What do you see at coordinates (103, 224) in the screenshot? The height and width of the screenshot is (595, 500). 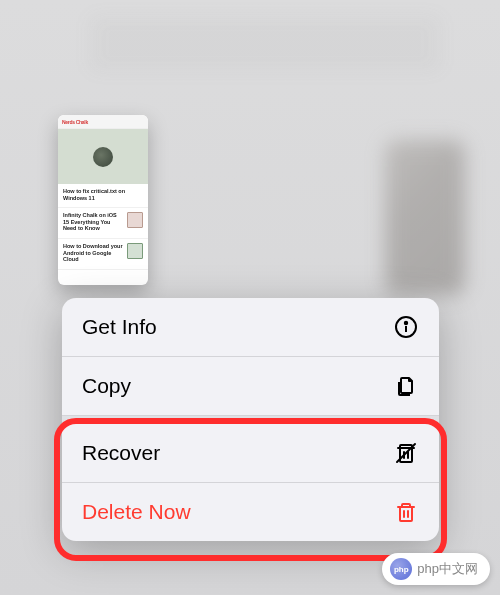 I see `thumbnail-article: Infinity Chalk on iOS 15 Everything You …` at bounding box center [103, 224].